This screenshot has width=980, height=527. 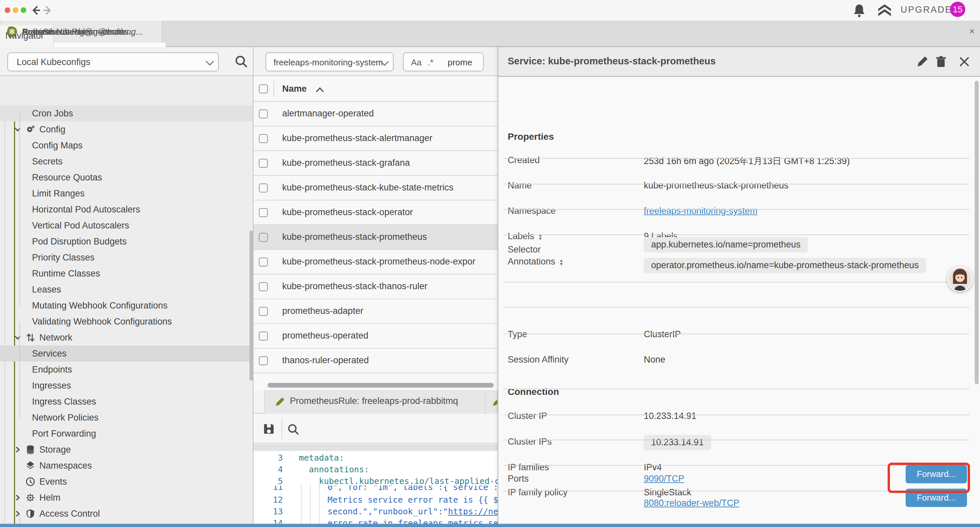 What do you see at coordinates (375, 336) in the screenshot?
I see `table-row: prometheus-operated` at bounding box center [375, 336].